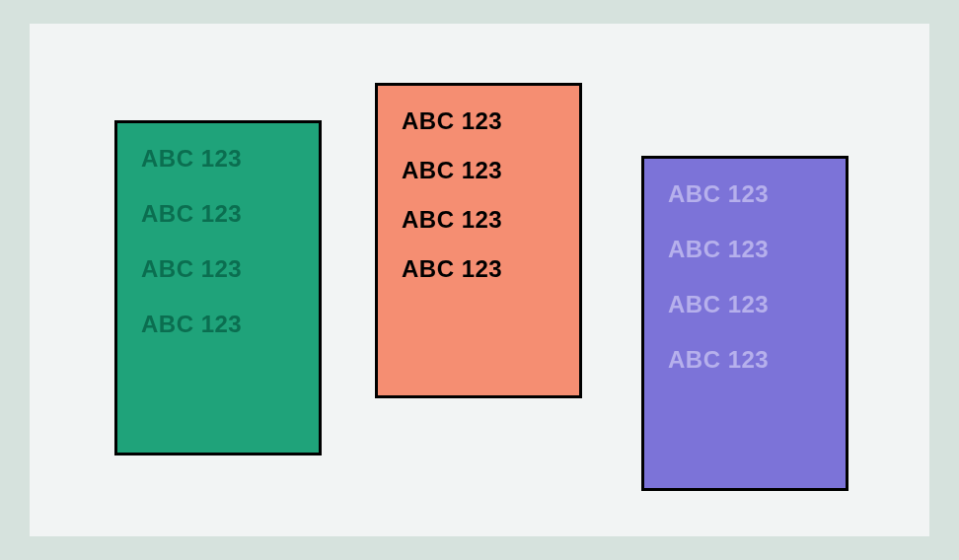  What do you see at coordinates (745, 323) in the screenshot?
I see `card-purple: ABC 123 ABC 123 ABC 123 ABC 123` at bounding box center [745, 323].